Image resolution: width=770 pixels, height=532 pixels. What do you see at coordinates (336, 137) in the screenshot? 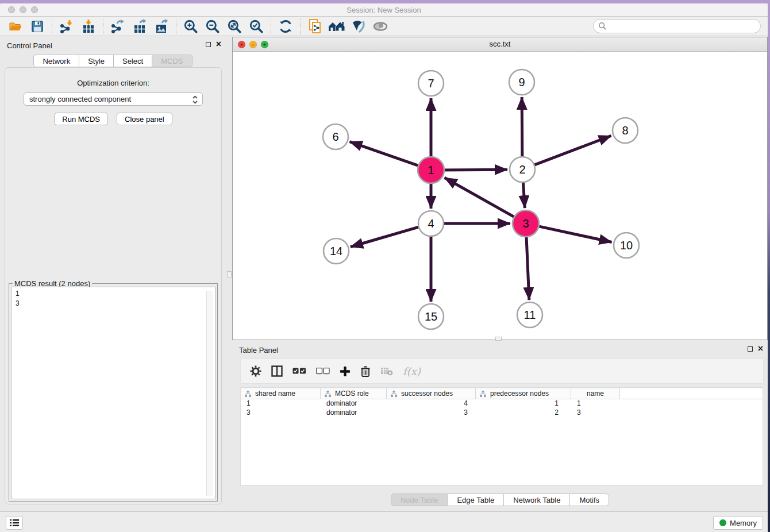
I see `graph-node-6: 6` at bounding box center [336, 137].